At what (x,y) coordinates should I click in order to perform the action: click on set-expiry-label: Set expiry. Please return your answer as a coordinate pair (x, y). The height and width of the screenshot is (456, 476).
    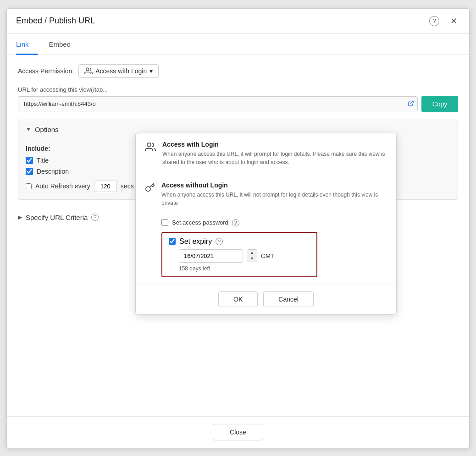
    Looking at the image, I should click on (195, 242).